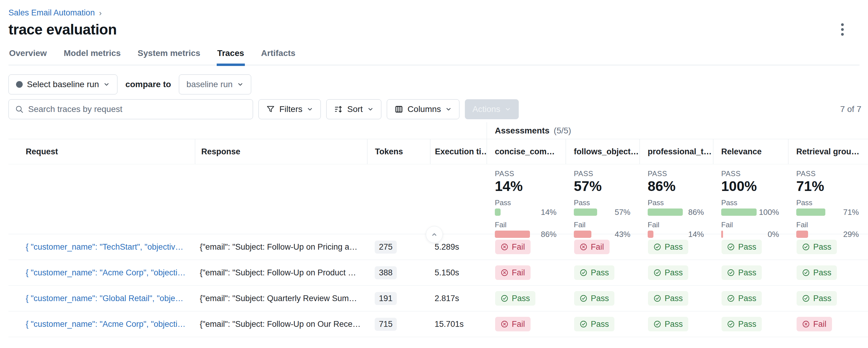 The width and height of the screenshot is (868, 348). I want to click on tab-traces: Traces, so click(231, 55).